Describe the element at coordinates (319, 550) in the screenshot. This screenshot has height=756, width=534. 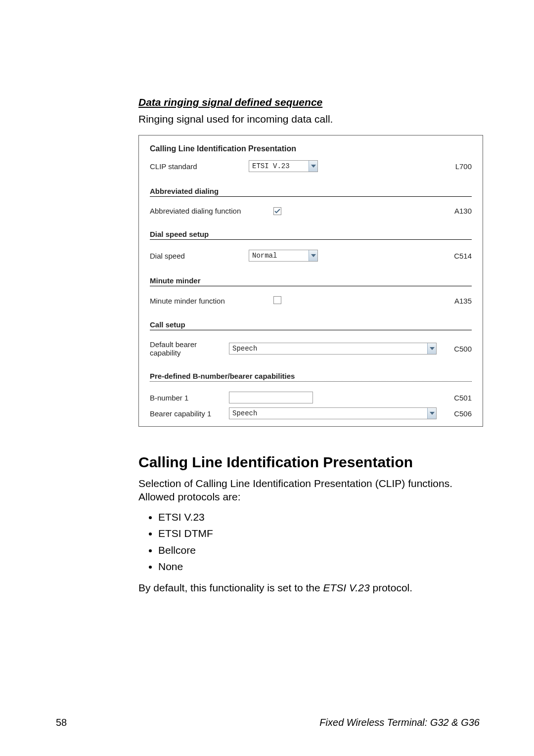
I see `list-item: Bellcore` at that location.